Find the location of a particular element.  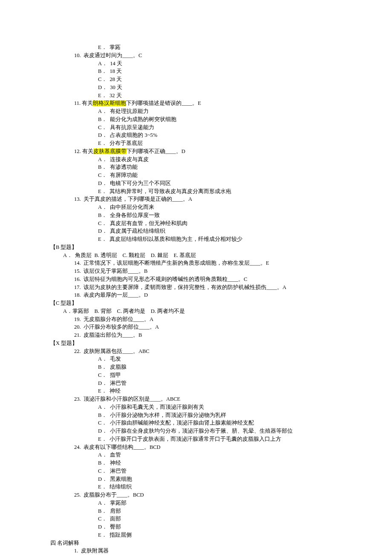

q22-opt-d: D． 淋巴管 is located at coordinates (220, 384).